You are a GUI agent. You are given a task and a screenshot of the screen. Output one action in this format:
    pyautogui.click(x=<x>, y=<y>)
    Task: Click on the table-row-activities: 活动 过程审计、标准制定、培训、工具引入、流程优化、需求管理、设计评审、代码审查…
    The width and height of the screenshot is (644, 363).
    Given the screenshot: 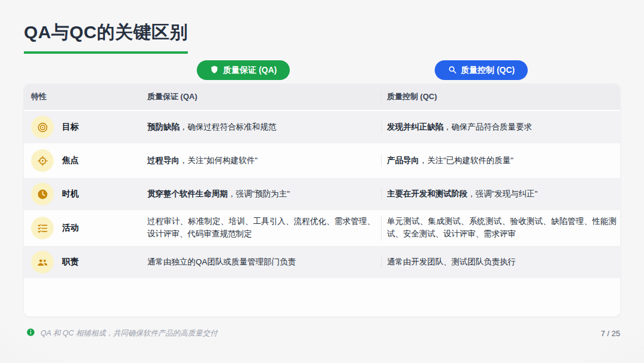 What is the action you would take?
    pyautogui.click(x=322, y=227)
    